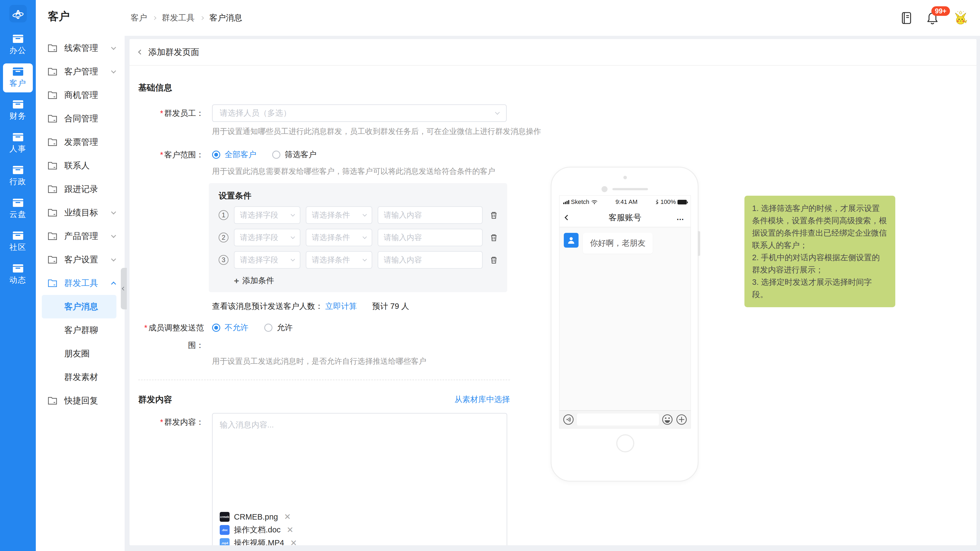 Image resolution: width=980 pixels, height=551 pixels. I want to click on sidebar-item-leads: 线索管理, so click(80, 48).